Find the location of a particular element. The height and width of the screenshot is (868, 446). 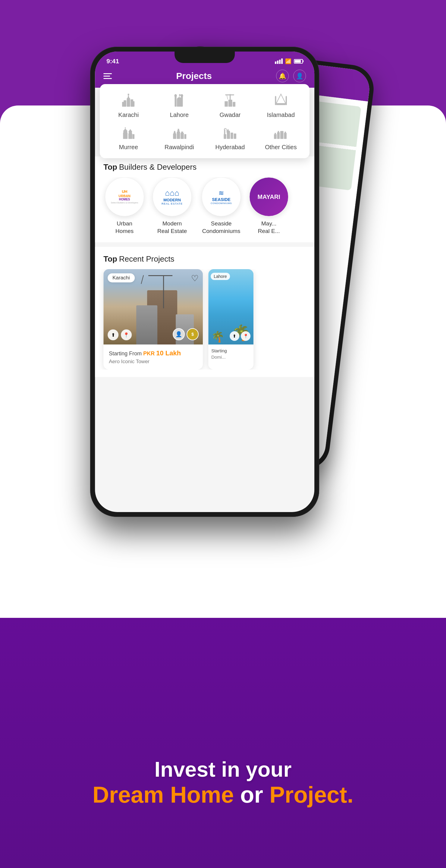

city-name-murree: Murree is located at coordinates (129, 147).